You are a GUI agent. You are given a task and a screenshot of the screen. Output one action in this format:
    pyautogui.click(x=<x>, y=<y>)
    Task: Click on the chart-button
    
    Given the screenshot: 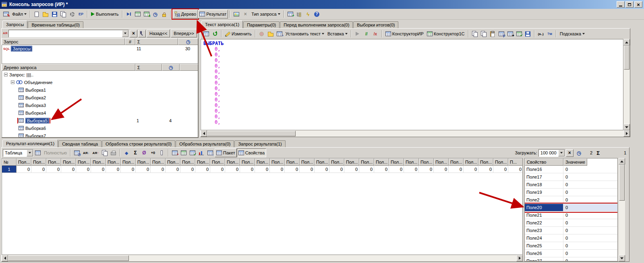 What is the action you would take?
    pyautogui.click(x=201, y=153)
    